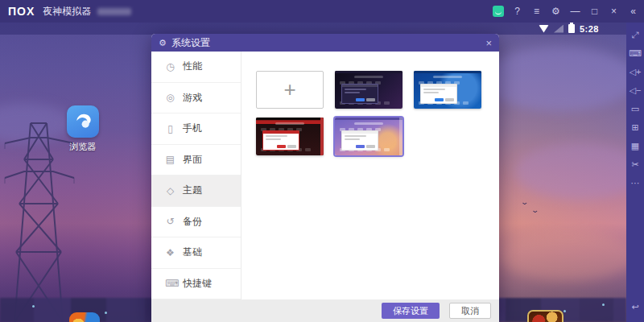 This screenshot has width=644, height=322. I want to click on fullscreen-button: ⤢, so click(635, 35).